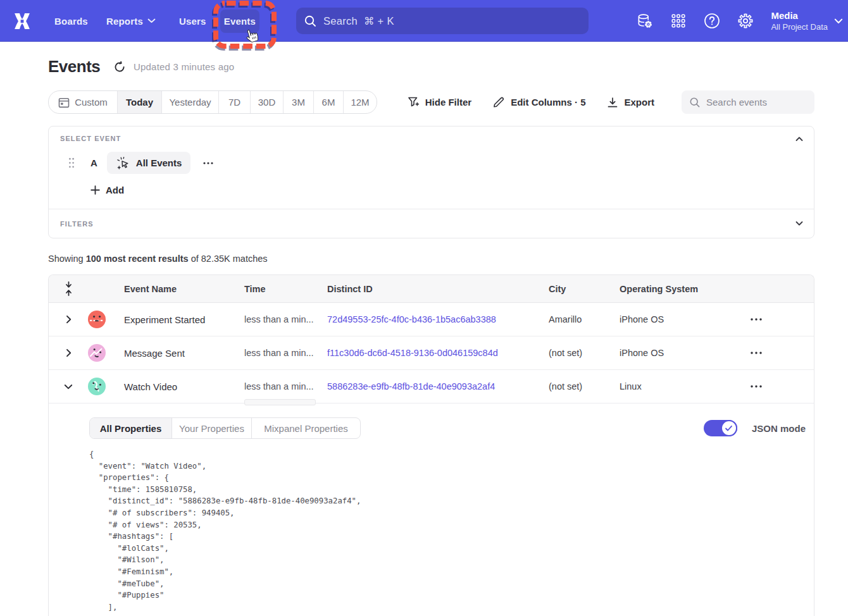 The height and width of the screenshot is (616, 848). What do you see at coordinates (71, 22) in the screenshot?
I see `nav-item-boards: Boards` at bounding box center [71, 22].